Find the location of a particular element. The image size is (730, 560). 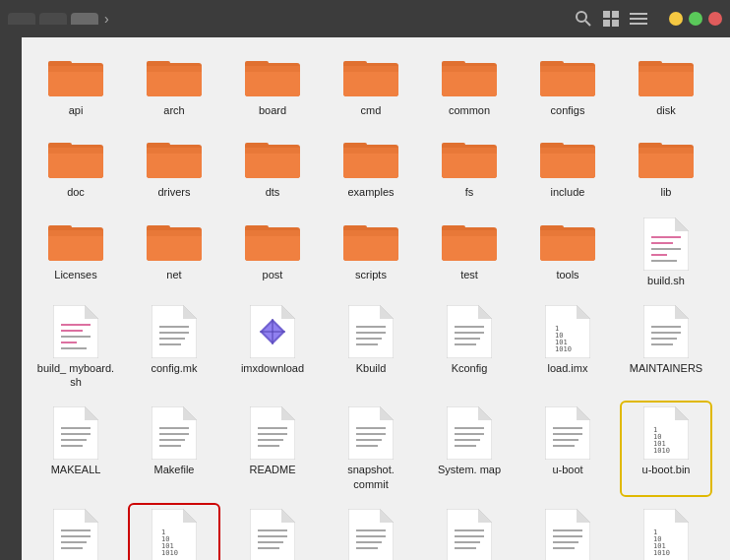

file-item: MAINTAINERS is located at coordinates (666, 347).